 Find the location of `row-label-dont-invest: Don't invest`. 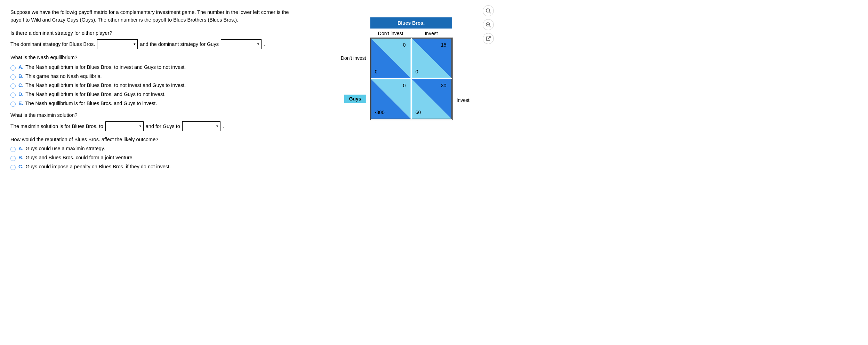

row-label-dont-invest: Don't invest is located at coordinates (353, 58).